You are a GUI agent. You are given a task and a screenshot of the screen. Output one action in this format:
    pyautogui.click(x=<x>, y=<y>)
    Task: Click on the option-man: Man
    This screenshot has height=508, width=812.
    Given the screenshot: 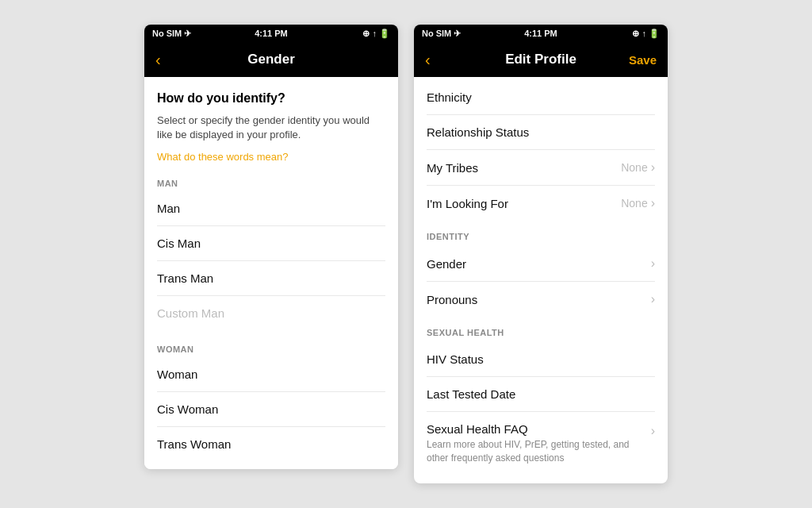 What is the action you would take?
    pyautogui.click(x=271, y=209)
    